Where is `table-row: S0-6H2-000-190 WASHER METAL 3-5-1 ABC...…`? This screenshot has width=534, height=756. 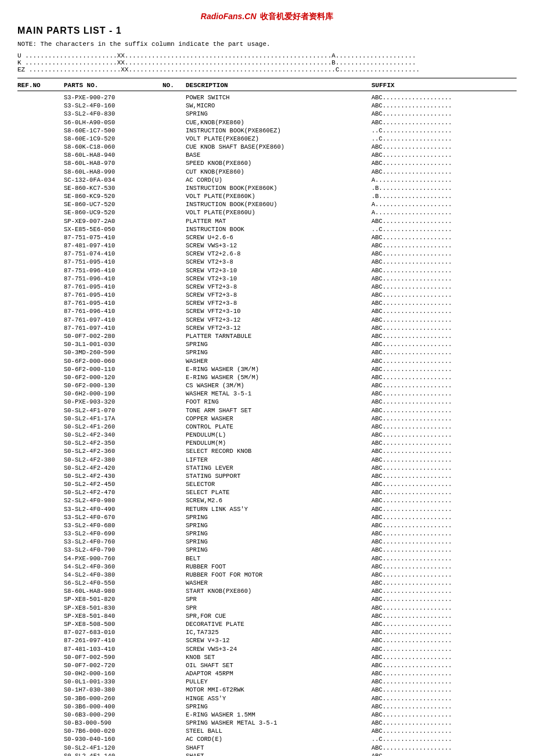
table-row: S0-6H2-000-190 WASHER METAL 3-5-1 ABC...… is located at coordinates (267, 394).